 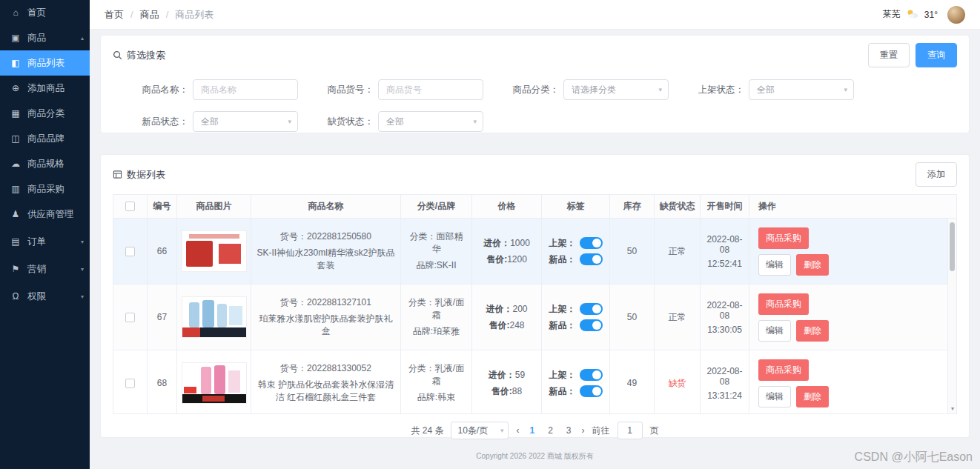 I want to click on scroll-down-icon: ▾, so click(x=952, y=409).